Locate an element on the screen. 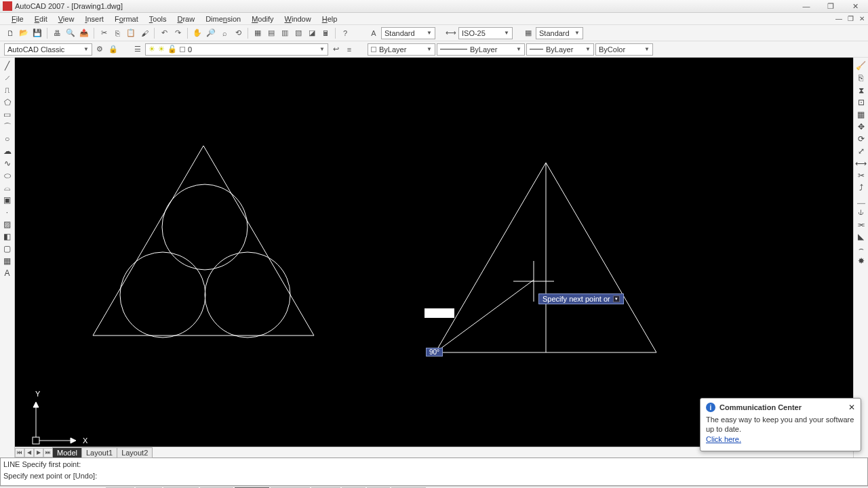  print-button: 🖶 is located at coordinates (57, 33).